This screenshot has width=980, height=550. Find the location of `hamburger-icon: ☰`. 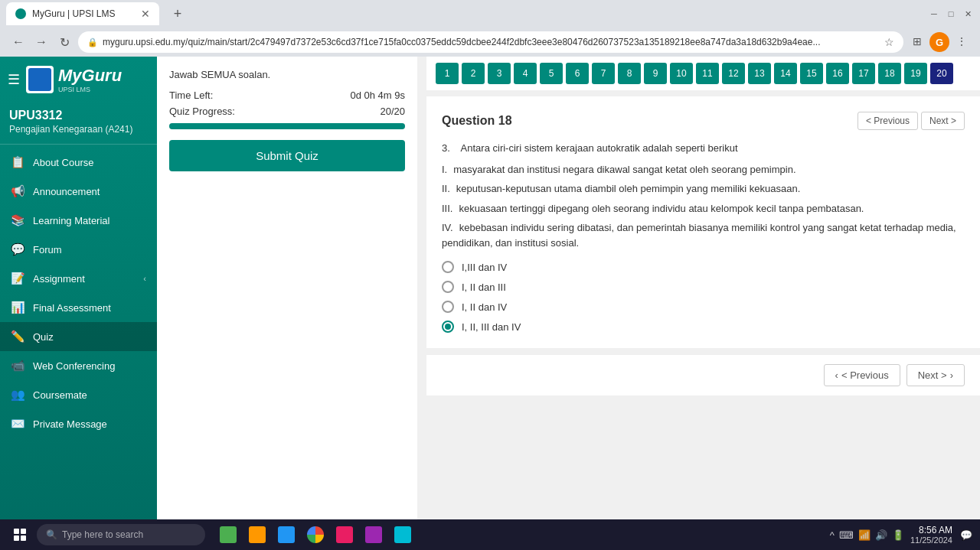

hamburger-icon: ☰ is located at coordinates (14, 80).